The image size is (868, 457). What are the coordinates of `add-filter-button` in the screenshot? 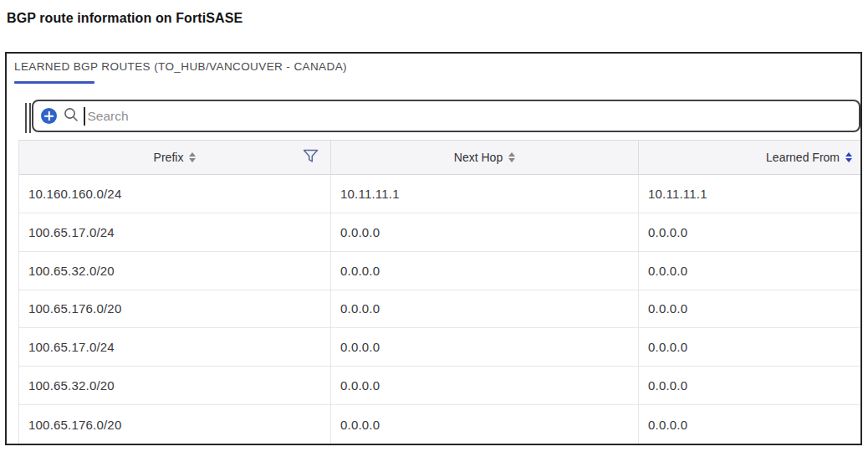 It's located at (49, 116).